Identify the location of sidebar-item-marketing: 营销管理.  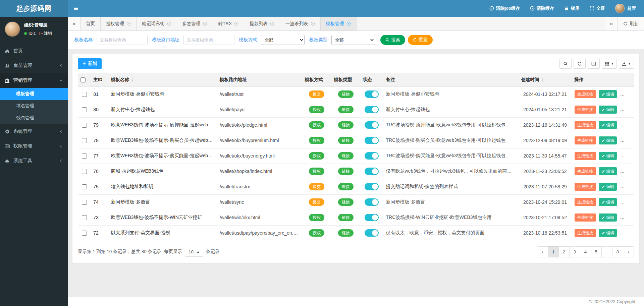
(34, 80).